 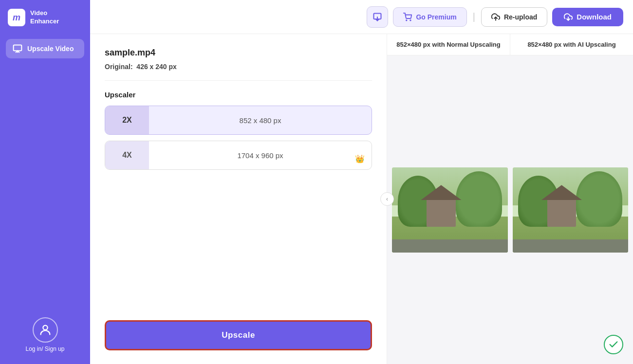 What do you see at coordinates (260, 156) in the screenshot?
I see `upscaler-dimension-4x: 1704 x 960 px 👑` at bounding box center [260, 156].